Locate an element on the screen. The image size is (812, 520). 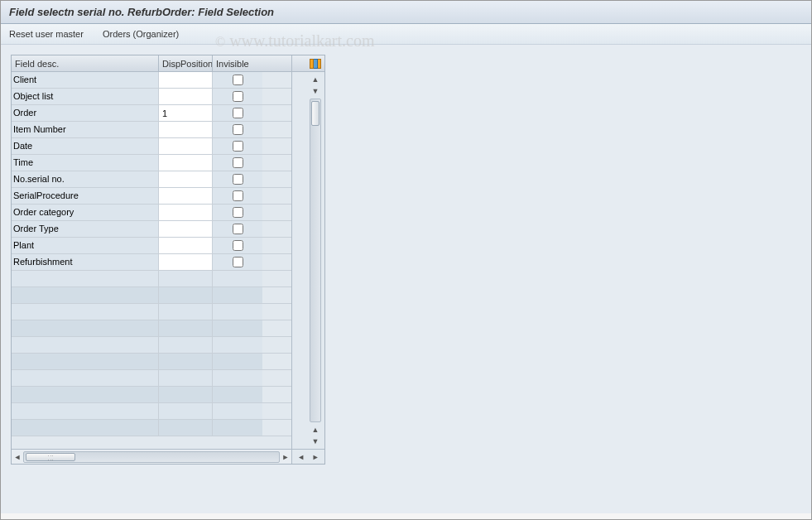
table-config-button is located at coordinates (308, 64).